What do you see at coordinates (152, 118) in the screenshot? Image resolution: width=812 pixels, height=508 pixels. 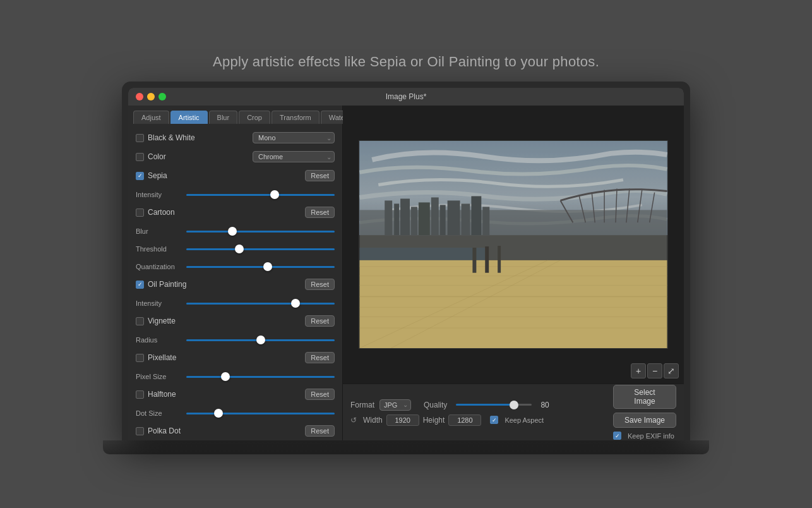 I see `tab-adjust: Adjust` at bounding box center [152, 118].